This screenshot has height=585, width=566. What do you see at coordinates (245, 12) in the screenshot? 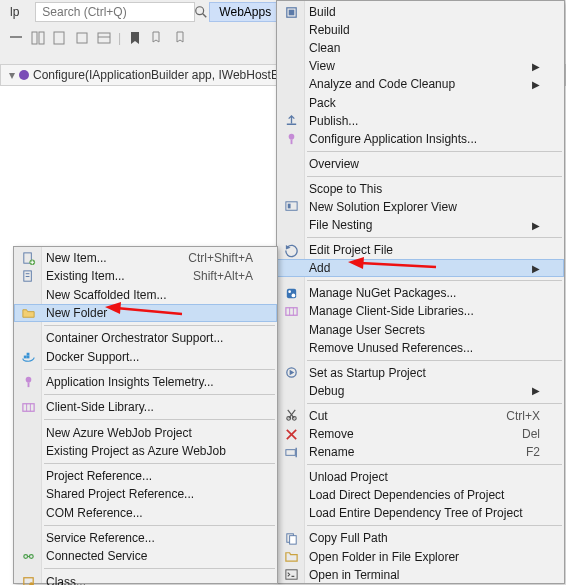
I see `webapps-label: WebApps` at bounding box center [245, 12].